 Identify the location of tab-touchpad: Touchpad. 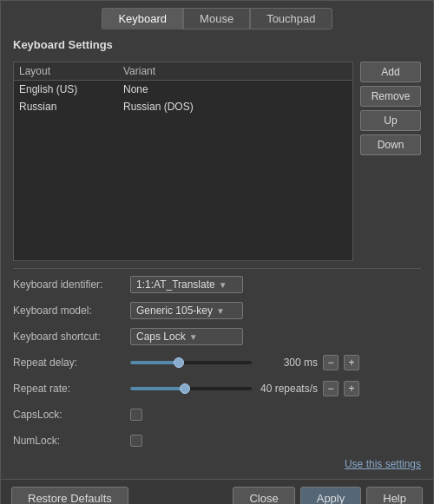
(291, 19).